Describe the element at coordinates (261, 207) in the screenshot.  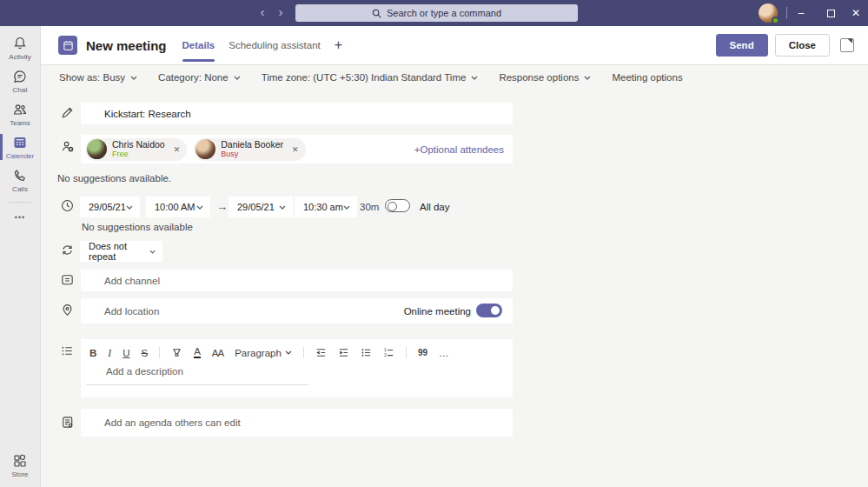
I see `end-date-select: 29/05/21` at that location.